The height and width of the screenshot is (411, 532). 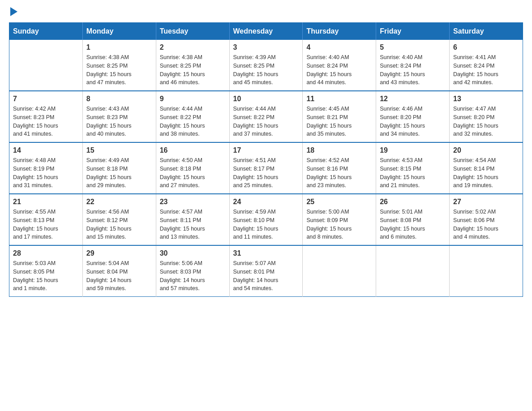 I want to click on day-number: 23, so click(x=193, y=202).